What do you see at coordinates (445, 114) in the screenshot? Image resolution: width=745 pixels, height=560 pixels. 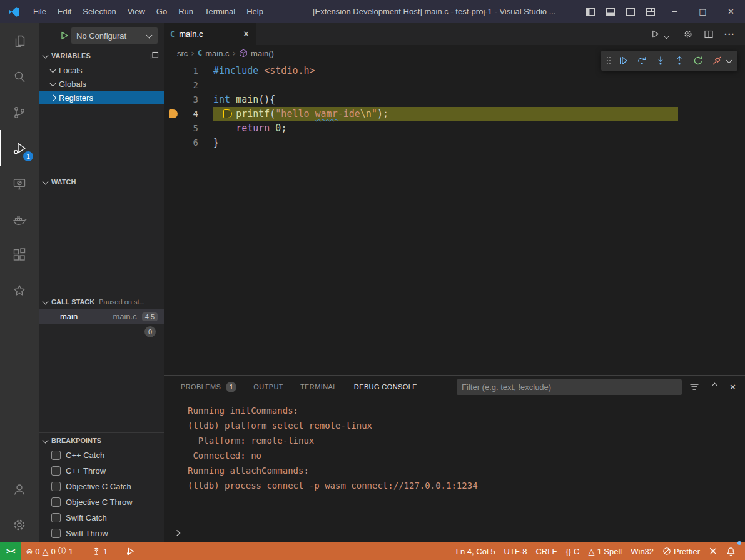 I see `code-line-text: printf("hello wamr-ide\n");` at bounding box center [445, 114].